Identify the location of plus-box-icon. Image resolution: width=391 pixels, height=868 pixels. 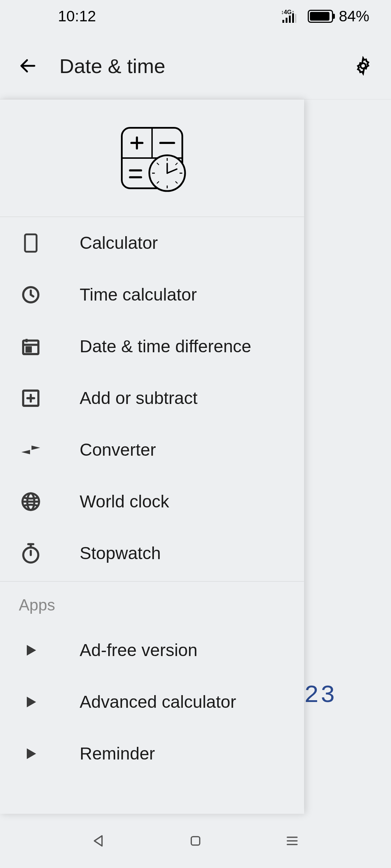
(31, 398).